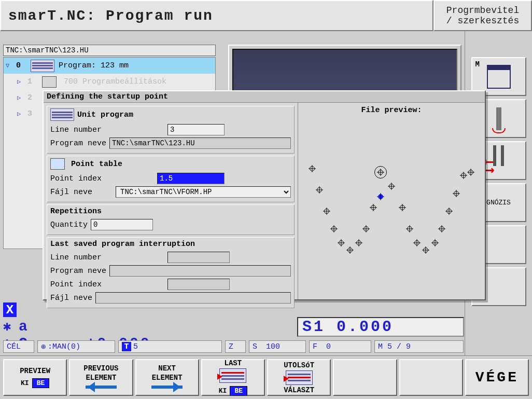 The image size is (532, 399). Describe the element at coordinates (72, 298) in the screenshot. I see `li-file-label: Fájl neve` at that location.